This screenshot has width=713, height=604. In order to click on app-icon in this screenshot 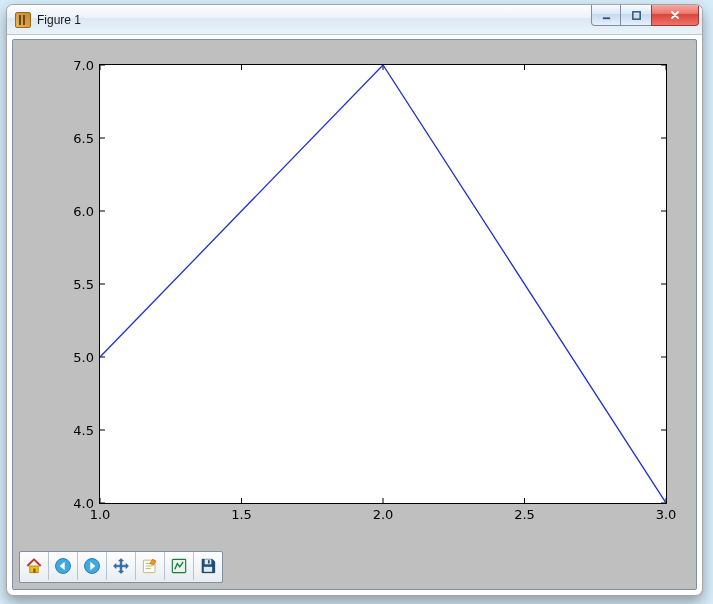, I will do `click(23, 20)`.